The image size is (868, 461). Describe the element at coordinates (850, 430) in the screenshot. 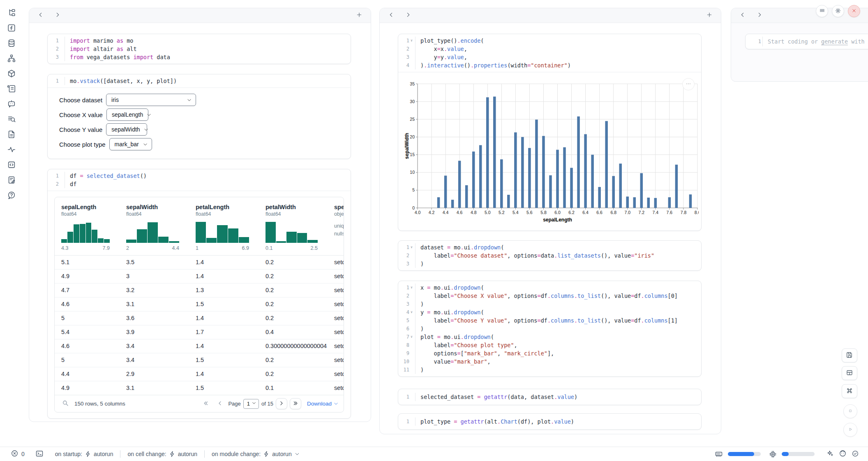

I see `run-button` at that location.